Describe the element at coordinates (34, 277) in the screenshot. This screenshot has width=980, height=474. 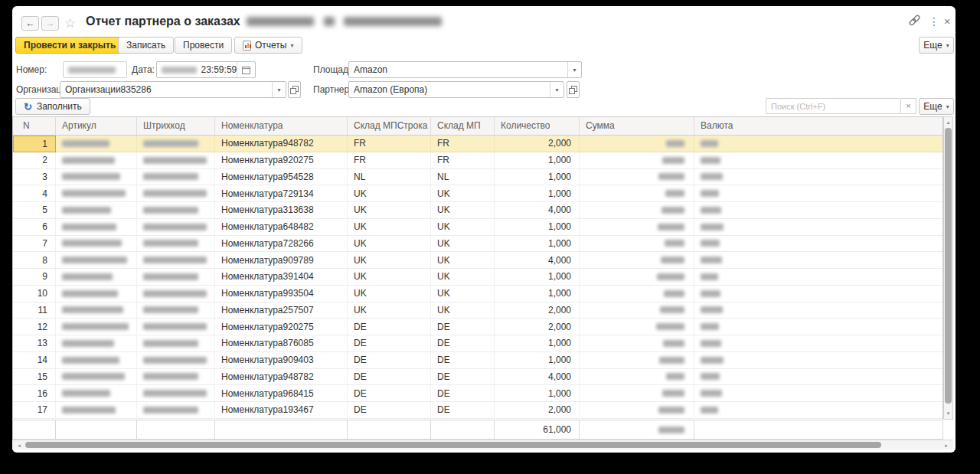
I see `cell-n: 9` at that location.